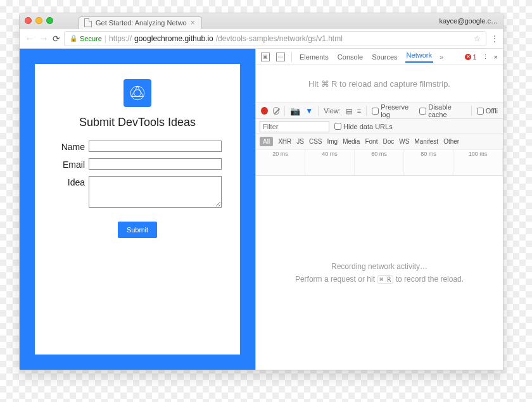  Describe the element at coordinates (49, 20) in the screenshot. I see `zoom-window-button` at that location.